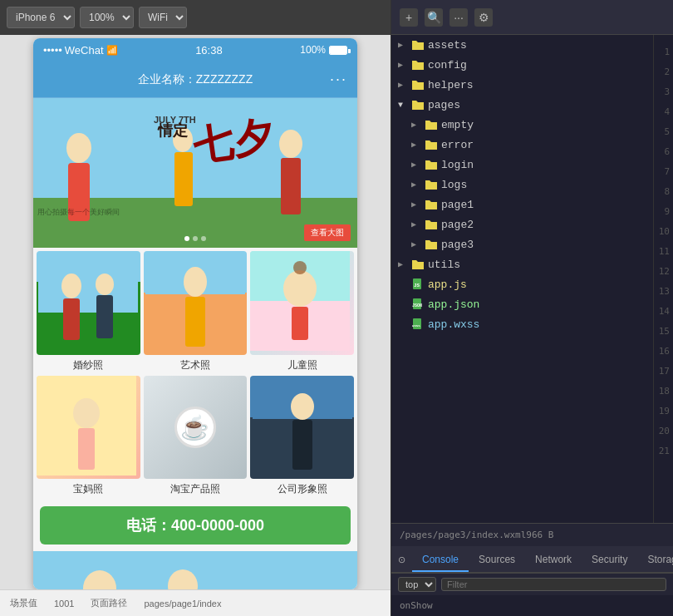 This screenshot has height=616, width=673. Describe the element at coordinates (195, 239) in the screenshot. I see `banner-dots` at that location.